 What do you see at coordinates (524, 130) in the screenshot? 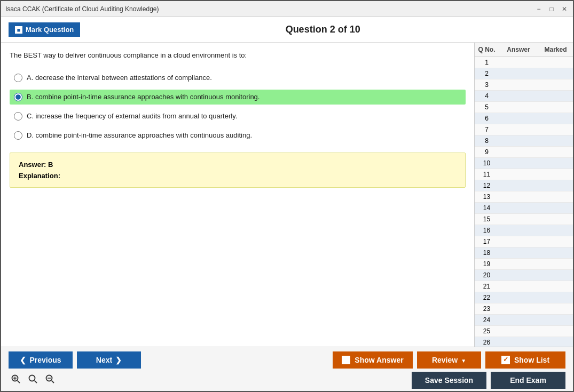
I see `sidebar-row: 7` at bounding box center [524, 130].